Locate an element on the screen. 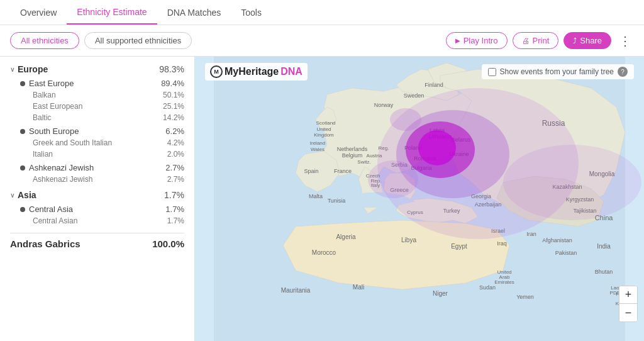 Image resolution: width=644 pixels, height=341 pixels. svg-text: Switz. is located at coordinates (364, 162).